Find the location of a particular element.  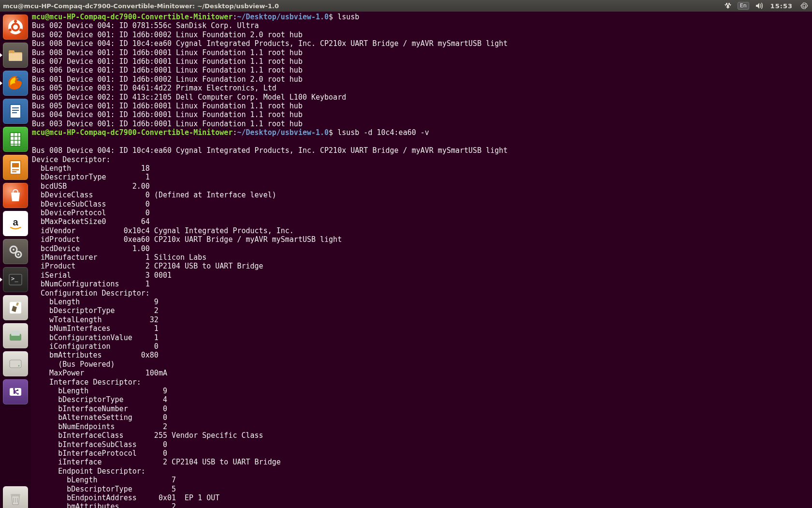

clock: 15:53 is located at coordinates (782, 6).